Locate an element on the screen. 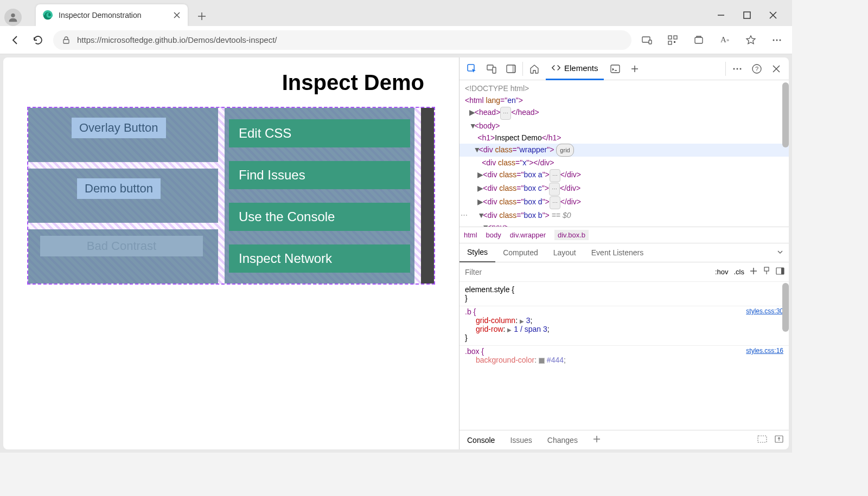  nav-link-find-issues: Find Issues is located at coordinates (320, 175).